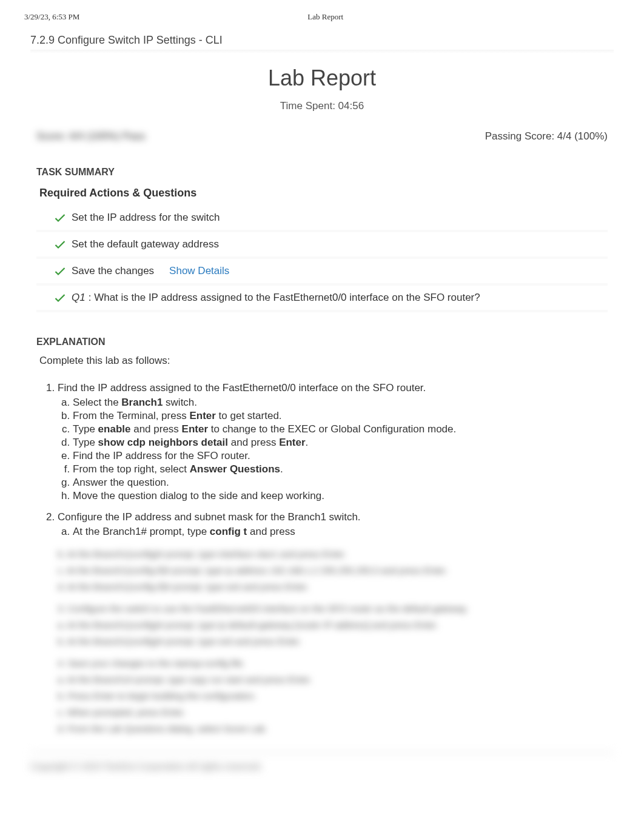 The image size is (644, 835). I want to click on explanation-heading: EXPLANATION, so click(322, 342).